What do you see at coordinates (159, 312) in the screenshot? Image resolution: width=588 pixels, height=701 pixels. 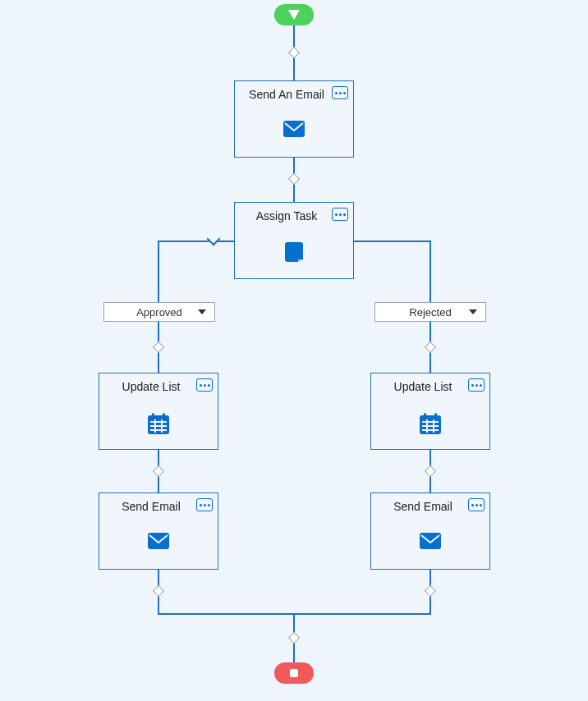 I see `branch-approved: Approved` at bounding box center [159, 312].